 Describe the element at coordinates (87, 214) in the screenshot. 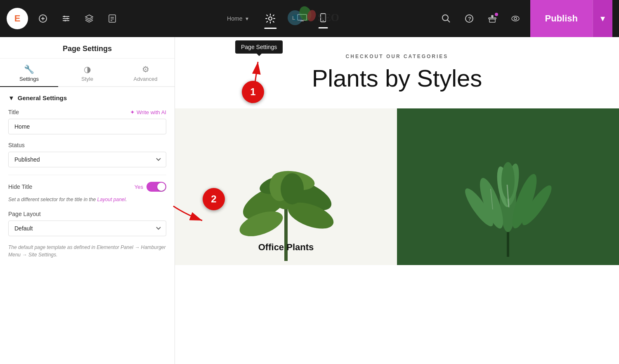

I see `page-layout-label-row: Page Layout` at that location.